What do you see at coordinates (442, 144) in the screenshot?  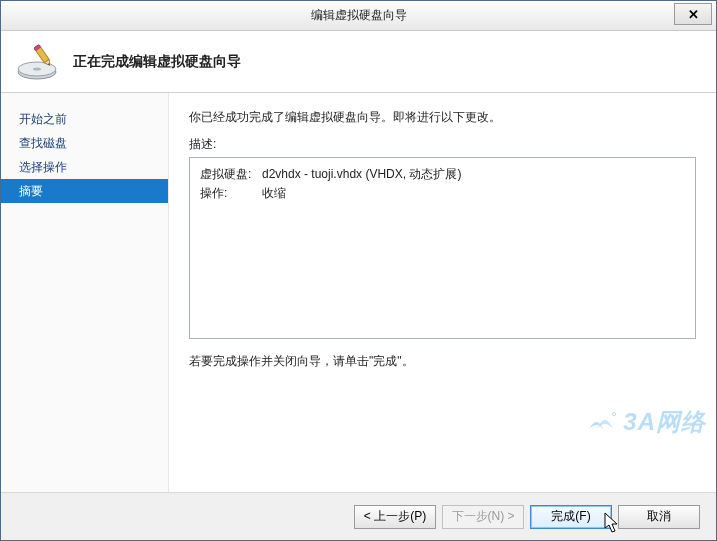 I see `description-label: 描述:` at bounding box center [442, 144].